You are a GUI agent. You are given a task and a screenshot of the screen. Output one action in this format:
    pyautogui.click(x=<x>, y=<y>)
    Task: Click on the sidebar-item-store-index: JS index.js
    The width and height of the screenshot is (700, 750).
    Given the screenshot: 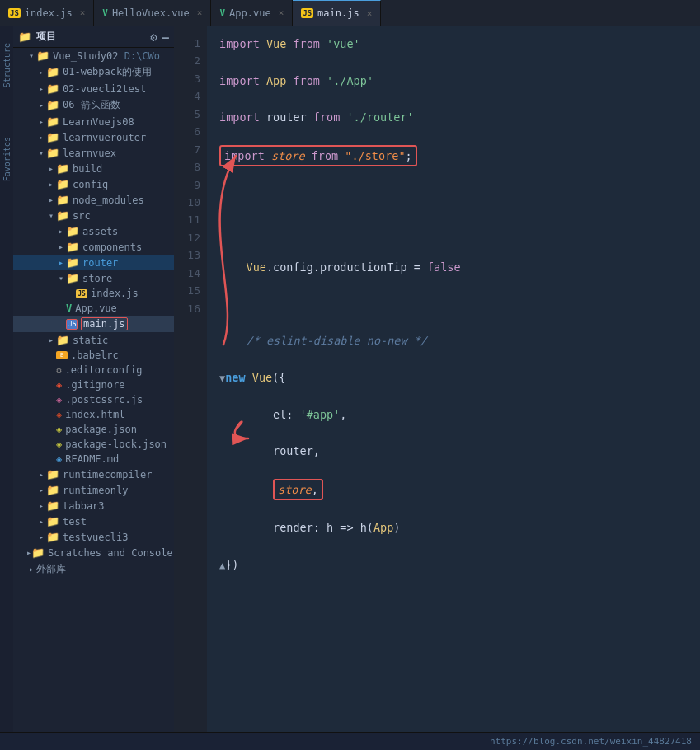 What is the action you would take?
    pyautogui.click(x=94, y=293)
    